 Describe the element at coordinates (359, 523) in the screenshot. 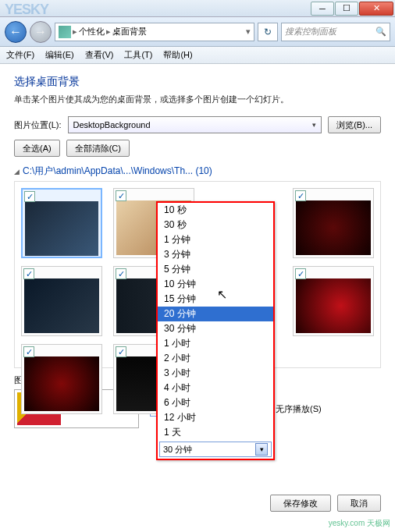

I see `watermark: yesky.com 天极网` at that location.